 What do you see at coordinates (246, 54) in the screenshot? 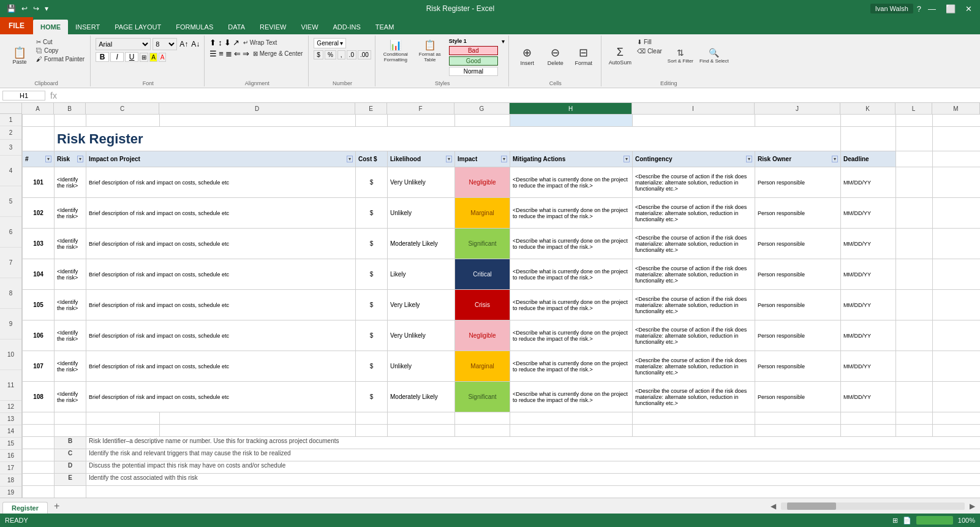
I see `increase-indent-btn: ⇒` at bounding box center [246, 54].